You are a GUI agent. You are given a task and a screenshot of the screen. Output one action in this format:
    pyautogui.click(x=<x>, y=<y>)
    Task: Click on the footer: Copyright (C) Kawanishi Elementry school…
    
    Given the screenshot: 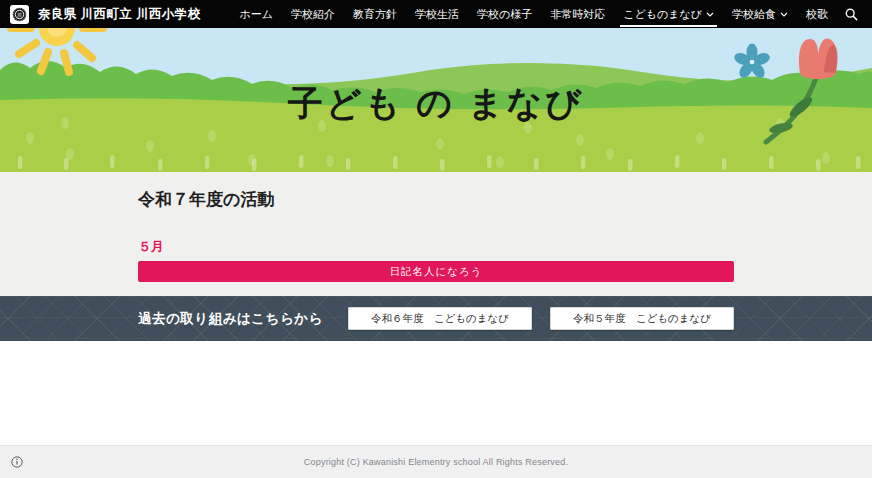 What is the action you would take?
    pyautogui.click(x=436, y=462)
    